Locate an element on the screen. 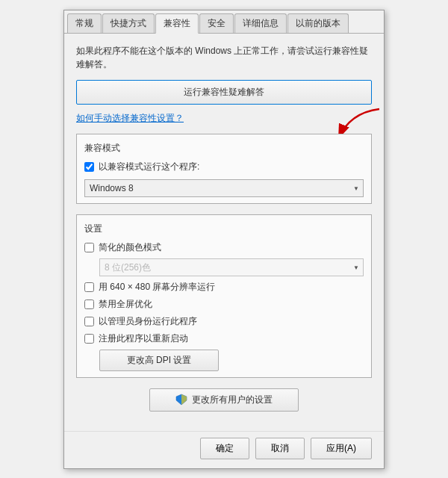 The image size is (448, 478). apply-button: 应用(A) is located at coordinates (341, 448).